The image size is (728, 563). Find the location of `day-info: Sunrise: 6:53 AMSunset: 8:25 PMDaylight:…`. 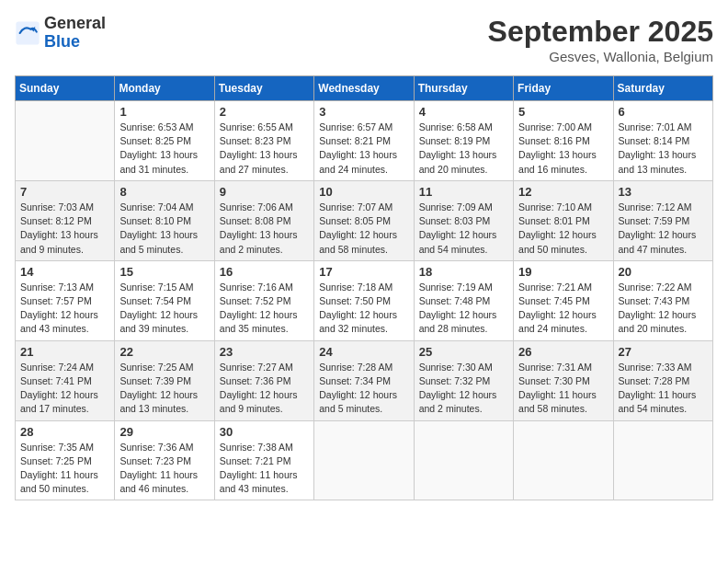

day-info: Sunrise: 6:53 AMSunset: 8:25 PMDaylight:… is located at coordinates (164, 149).